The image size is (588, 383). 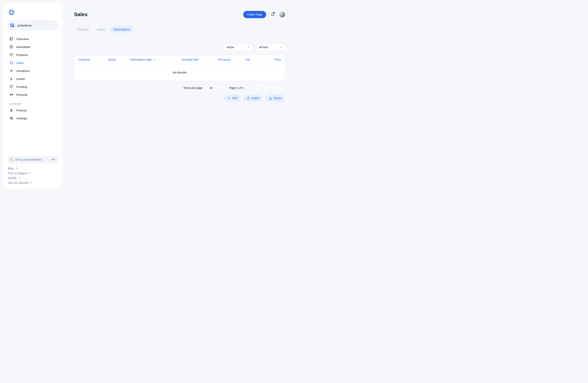 What do you see at coordinates (33, 178) in the screenshot?
I see `ext-link-github: GitHub` at bounding box center [33, 178].